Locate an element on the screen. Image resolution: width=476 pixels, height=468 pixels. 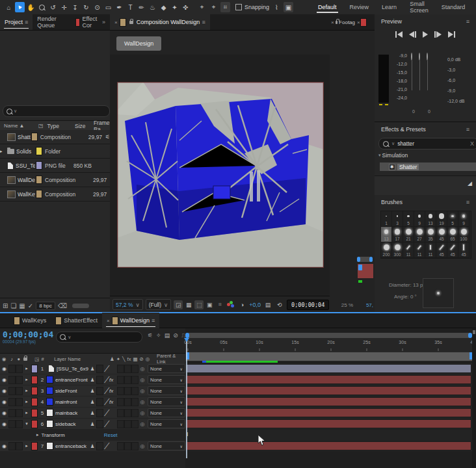
label-swatch is located at coordinates (39, 194).